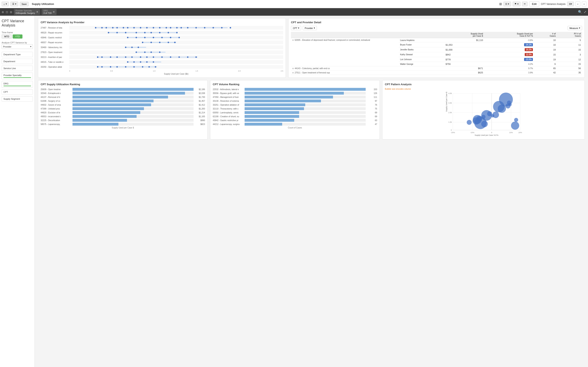  What do you see at coordinates (3, 12) in the screenshot?
I see `filter-icon-1: ⊕` at bounding box center [3, 12].